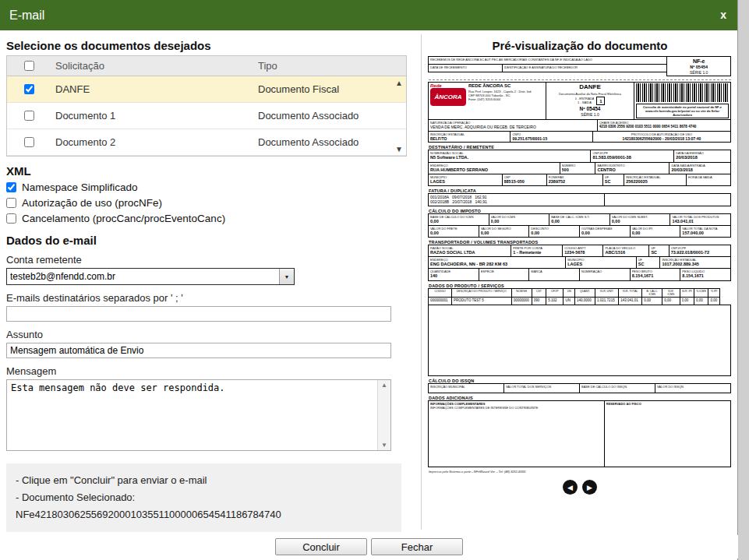  I want to click on field-cell: MUNICÍPIOLAGES, so click(601, 262).